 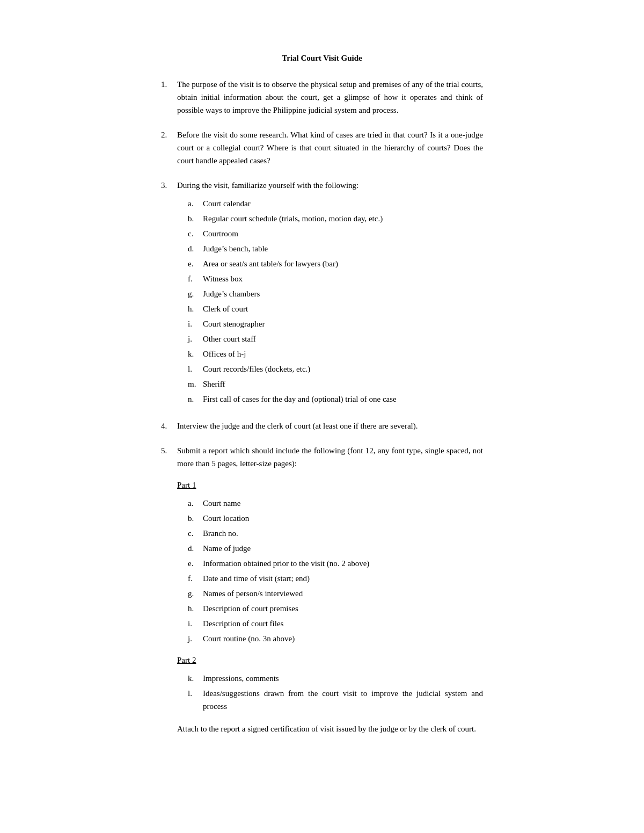 I want to click on item-text: Interview the judge and the clerk of cou…, so click(x=330, y=426).